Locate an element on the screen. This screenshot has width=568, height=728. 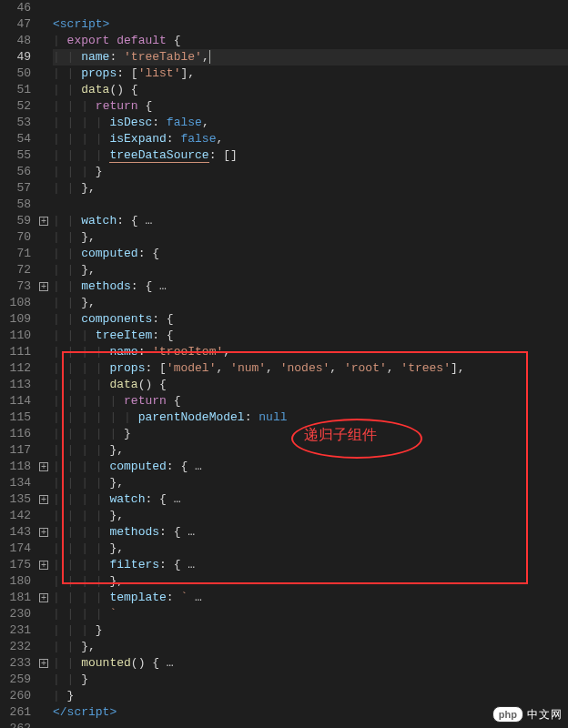
code-line: | | } is located at coordinates (310, 680).